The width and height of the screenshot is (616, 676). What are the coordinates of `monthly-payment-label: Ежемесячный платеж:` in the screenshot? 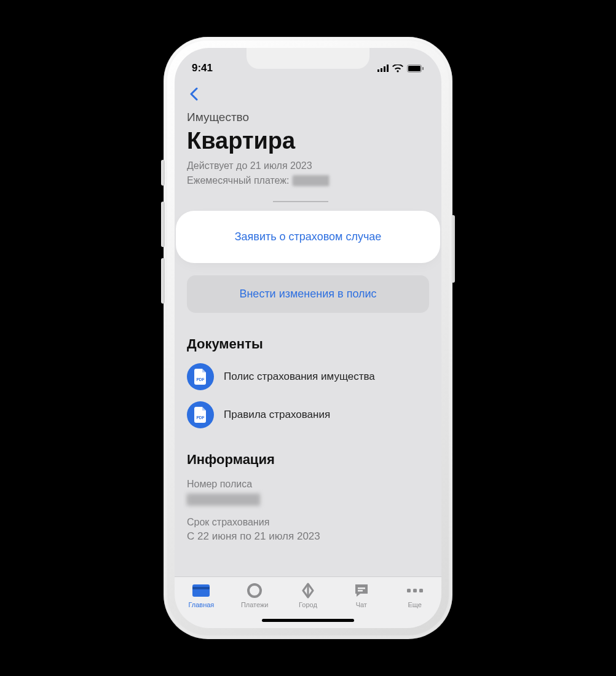 It's located at (238, 181).